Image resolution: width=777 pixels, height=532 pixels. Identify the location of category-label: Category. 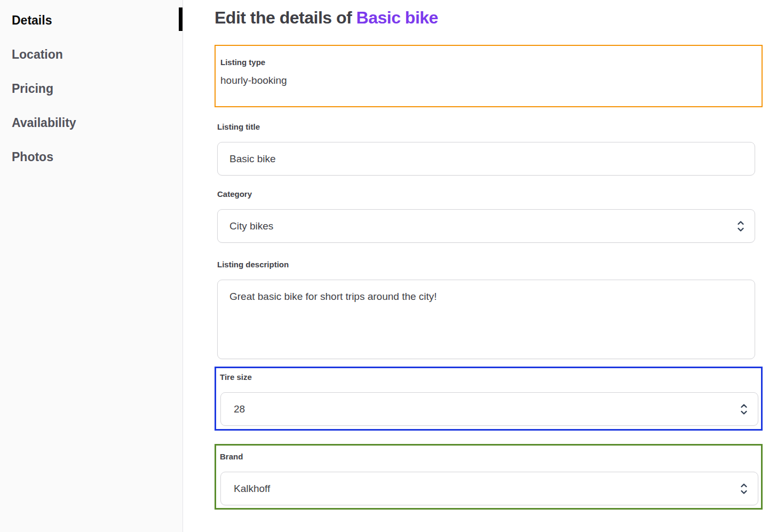
(490, 194).